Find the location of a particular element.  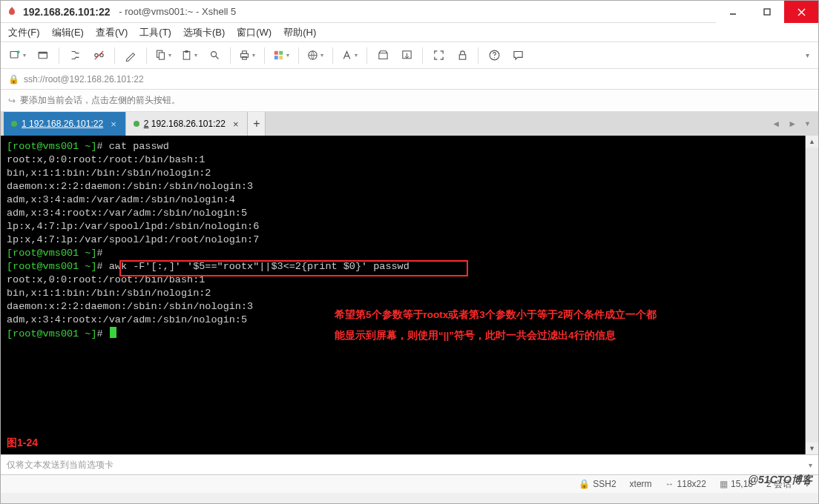

send-input-row: 仅将文本发送到当前选项卡 ▾ is located at coordinates (410, 465).